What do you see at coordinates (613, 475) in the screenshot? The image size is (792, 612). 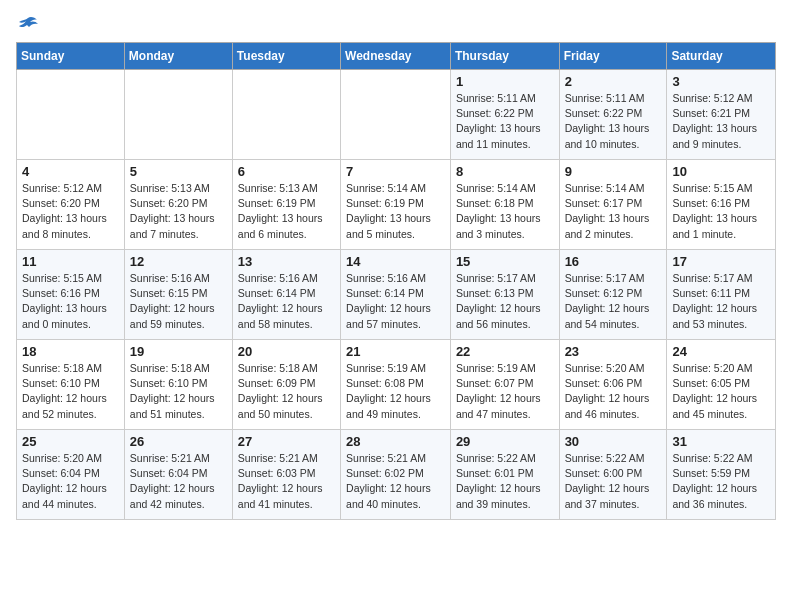 I see `calendar-cell: 30Sunrise: 5:22 AM Sunset: 6:00 PM Dayli…` at bounding box center [613, 475].